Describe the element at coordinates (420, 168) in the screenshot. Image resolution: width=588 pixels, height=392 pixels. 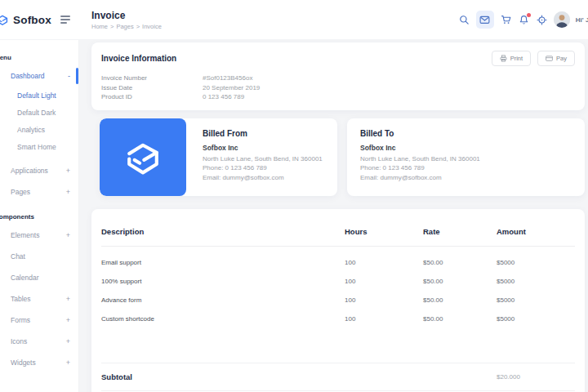
I see `billed-to-phone: Phone: 0 123 456 789` at that location.